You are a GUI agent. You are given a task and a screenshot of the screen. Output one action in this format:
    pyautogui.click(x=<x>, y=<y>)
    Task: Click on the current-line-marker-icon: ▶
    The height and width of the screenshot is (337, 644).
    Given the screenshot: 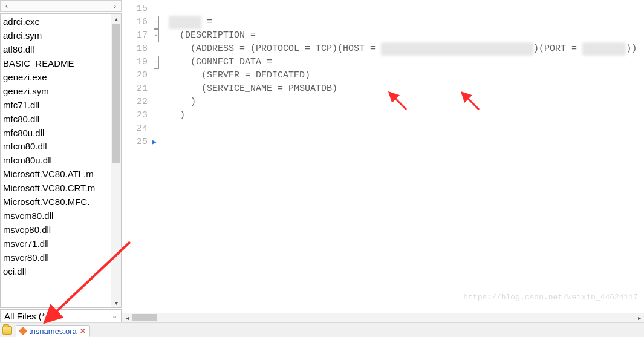 What is the action you would take?
    pyautogui.click(x=155, y=142)
    